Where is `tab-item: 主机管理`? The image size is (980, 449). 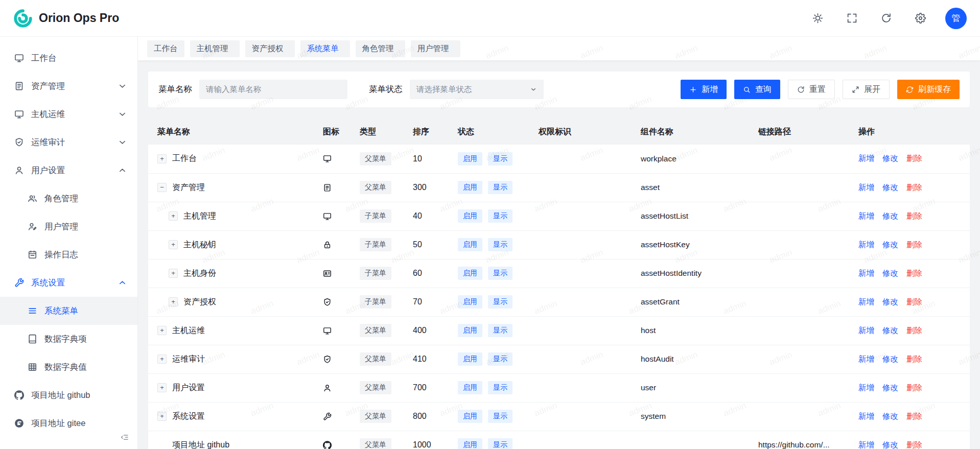
tab-item: 主机管理 is located at coordinates (215, 49).